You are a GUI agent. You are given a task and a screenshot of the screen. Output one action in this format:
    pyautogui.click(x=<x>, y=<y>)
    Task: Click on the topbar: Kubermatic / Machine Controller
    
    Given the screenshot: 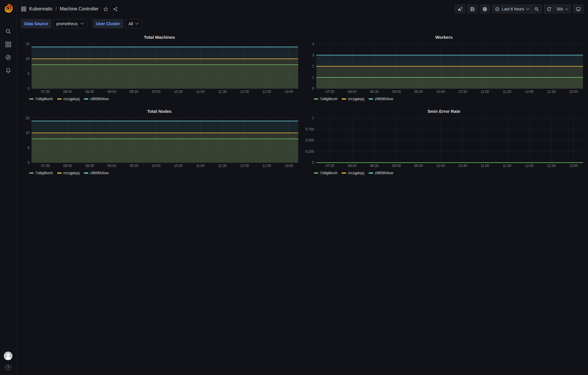 What is the action you would take?
    pyautogui.click(x=302, y=9)
    